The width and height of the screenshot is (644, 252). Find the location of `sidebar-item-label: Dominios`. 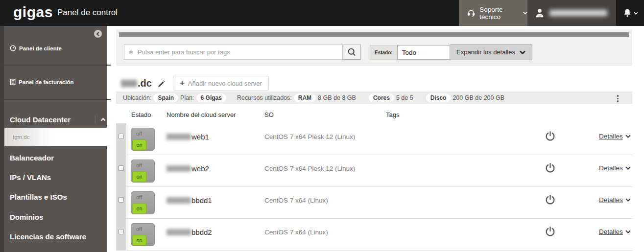

sidebar-item-label: Dominios is located at coordinates (26, 217).